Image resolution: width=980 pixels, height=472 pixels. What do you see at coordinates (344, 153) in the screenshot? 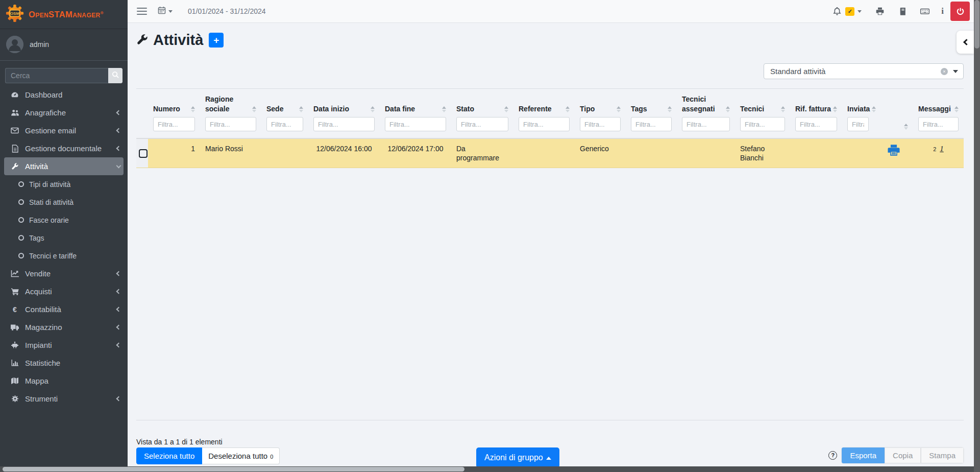
I see `cell-data_inizio: 12/06/2024 16:00` at bounding box center [344, 153].